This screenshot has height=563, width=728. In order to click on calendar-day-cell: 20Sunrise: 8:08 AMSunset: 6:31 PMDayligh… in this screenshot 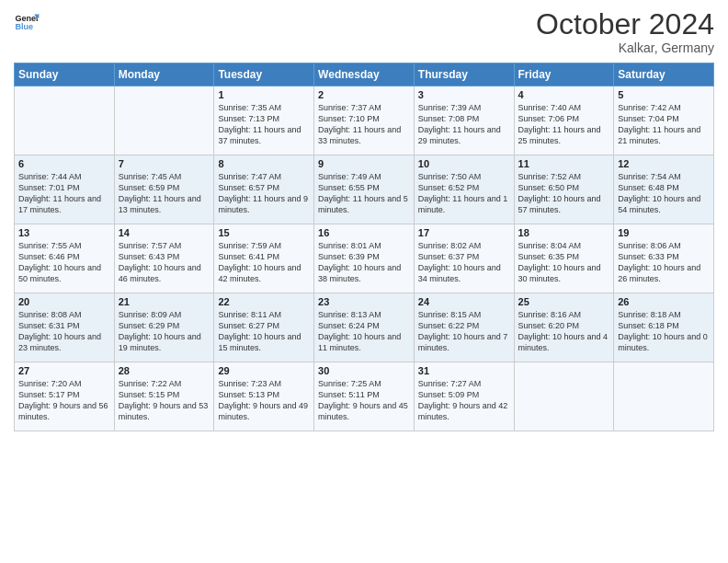, I will do `click(64, 327)`.